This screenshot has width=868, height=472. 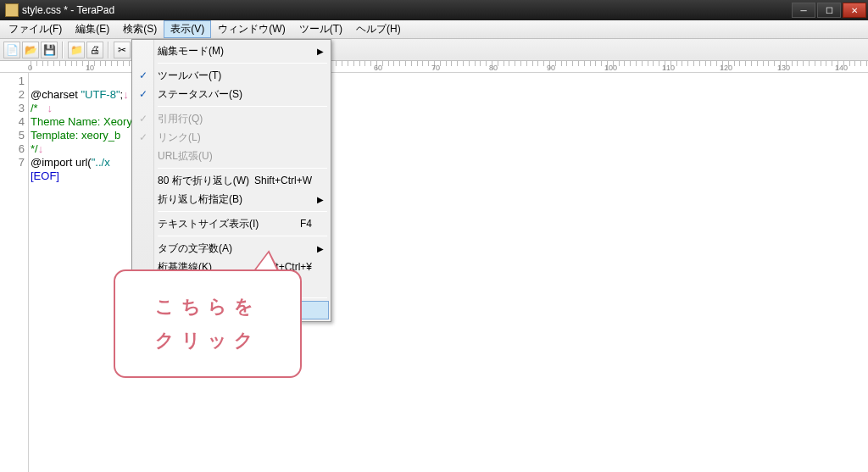 I want to click on menu-tabchars: タブの文字数(A)▶, so click(x=231, y=248).